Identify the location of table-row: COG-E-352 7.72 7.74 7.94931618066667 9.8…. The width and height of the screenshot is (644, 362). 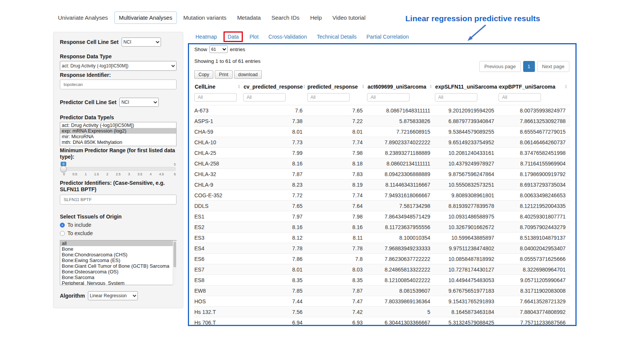
(382, 195).